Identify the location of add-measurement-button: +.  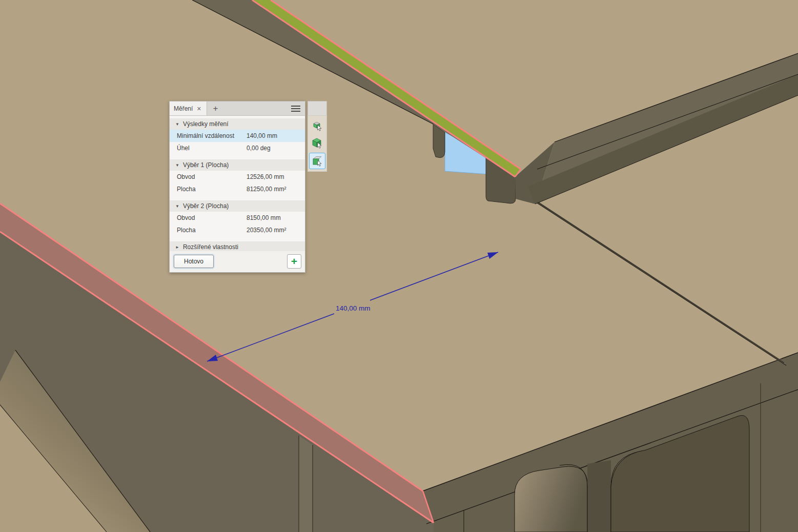
(294, 261).